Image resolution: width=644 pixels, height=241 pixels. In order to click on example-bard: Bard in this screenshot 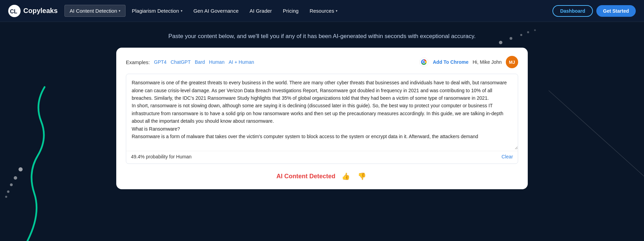, I will do `click(200, 62)`.